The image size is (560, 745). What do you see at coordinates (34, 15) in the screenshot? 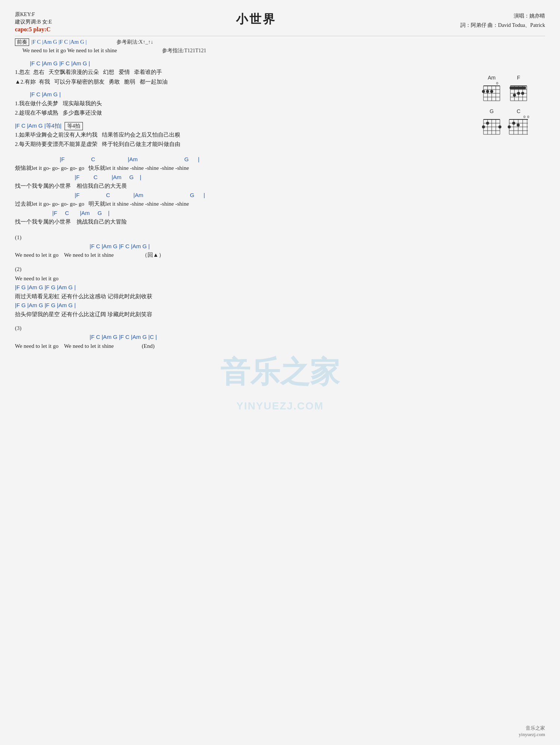
I see `key-label: 原KEY:F` at bounding box center [34, 15].